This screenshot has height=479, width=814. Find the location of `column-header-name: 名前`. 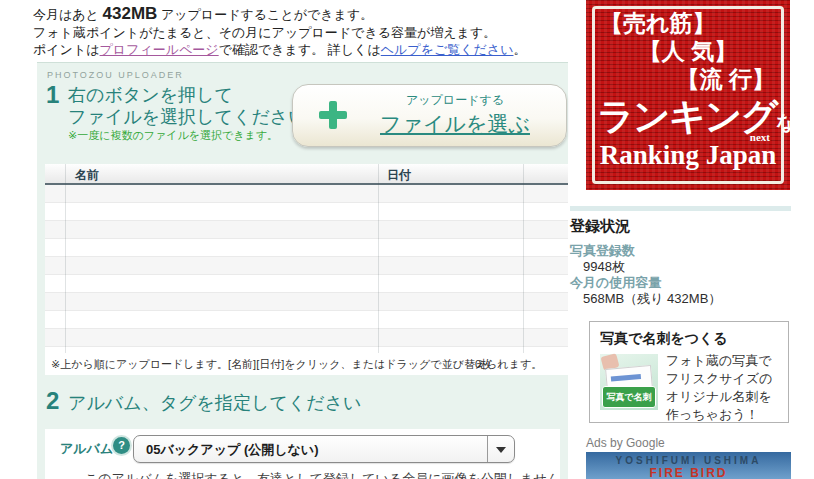

column-header-name: 名前 is located at coordinates (87, 176).